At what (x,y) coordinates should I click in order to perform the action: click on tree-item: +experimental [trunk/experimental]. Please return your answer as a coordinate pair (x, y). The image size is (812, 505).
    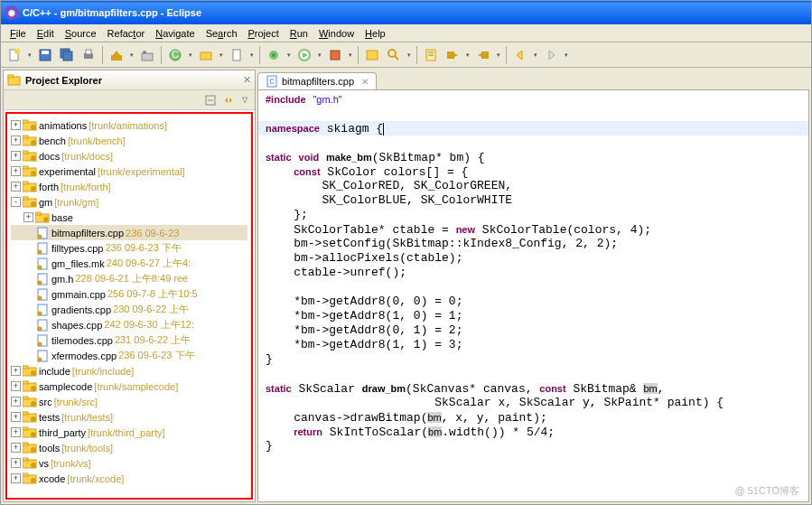
    Looking at the image, I should click on (129, 172).